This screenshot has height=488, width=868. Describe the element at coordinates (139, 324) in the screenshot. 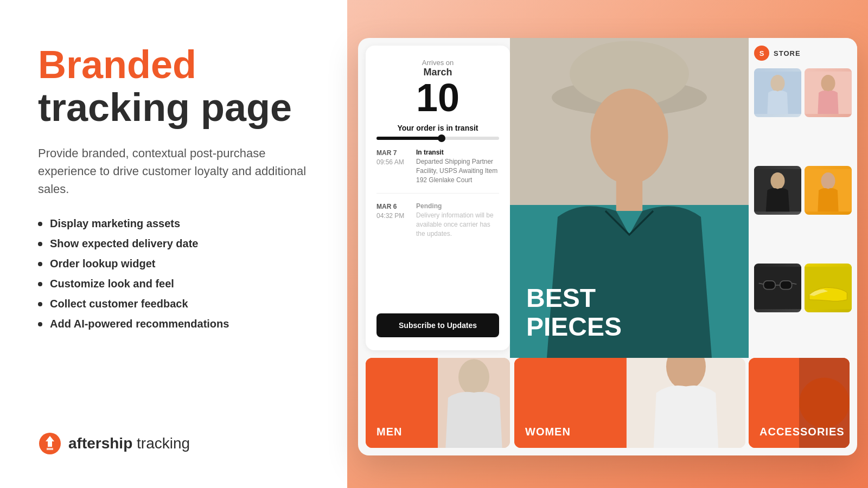

I see `feature-label: Add AI-powered recommendations` at that location.